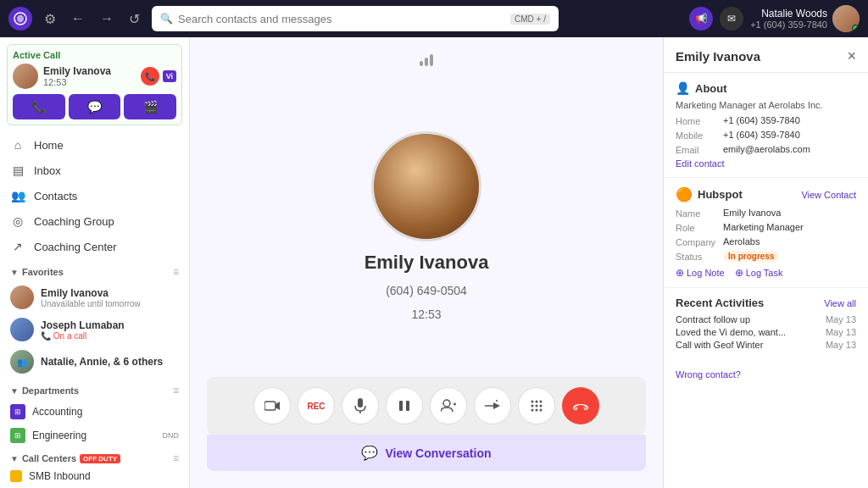 The image size is (868, 488). I want to click on email-value: emily@aerolabs.com, so click(766, 149).